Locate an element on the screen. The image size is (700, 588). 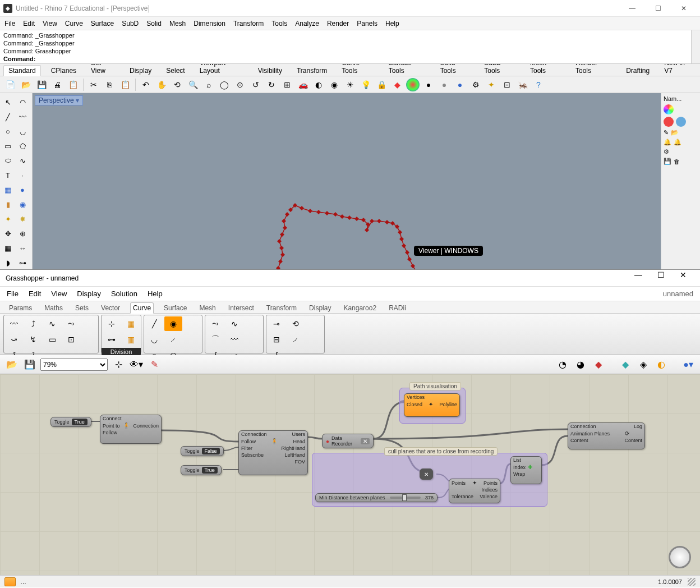
autosave-icon is located at coordinates (10, 582).